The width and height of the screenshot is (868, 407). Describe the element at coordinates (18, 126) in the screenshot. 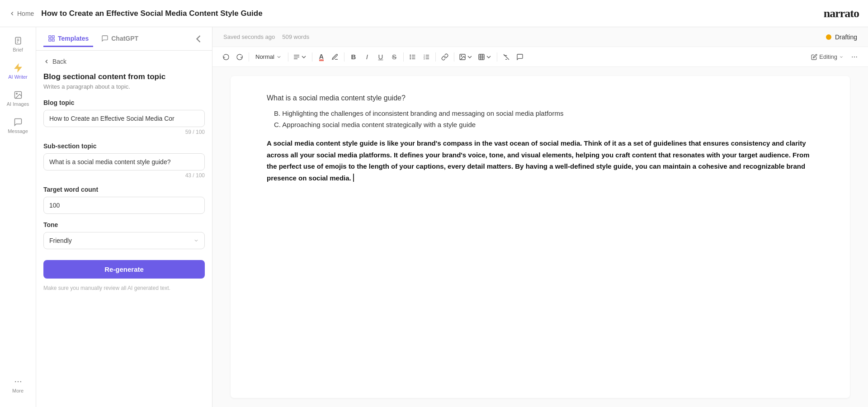

I see `sidebar-item-message: Message` at that location.